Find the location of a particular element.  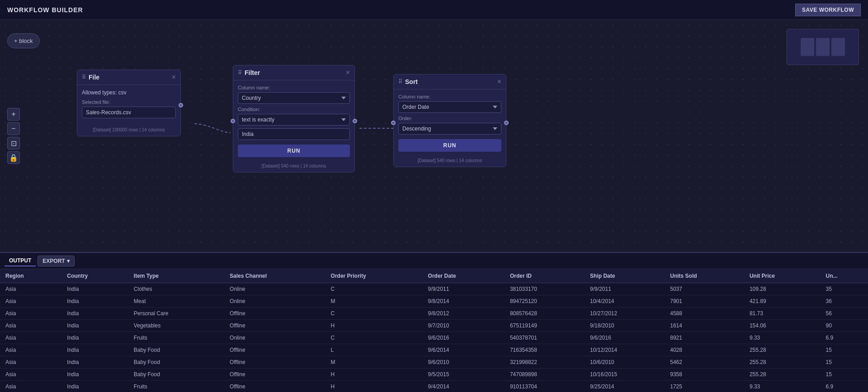

sort-node-close-button: × is located at coordinates (499, 82).